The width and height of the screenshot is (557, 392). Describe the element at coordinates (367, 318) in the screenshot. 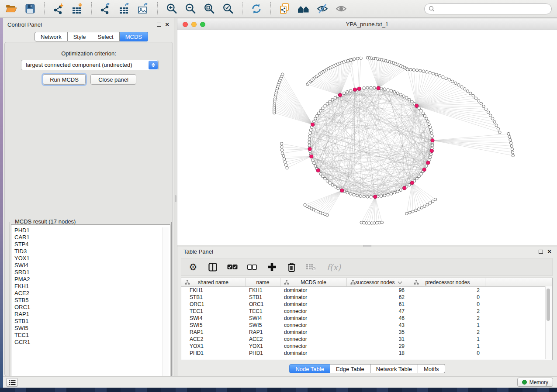

I see `table-row: SWI4SWI4dominator462` at that location.